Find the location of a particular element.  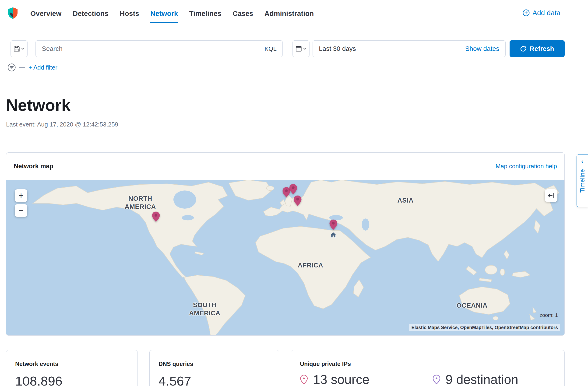

add-data-label: Add data is located at coordinates (546, 13).